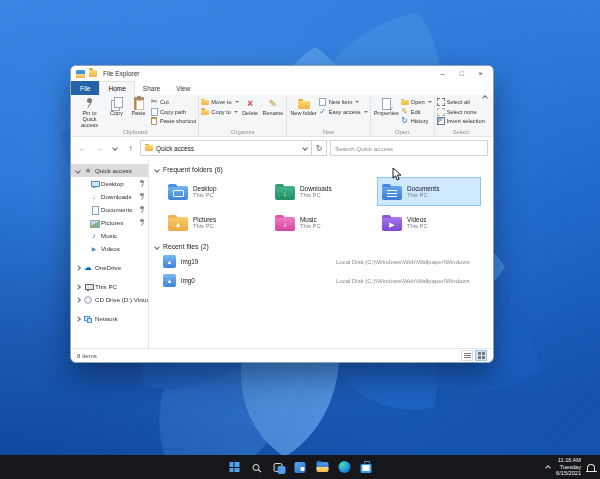 The height and width of the screenshot is (479, 600). Describe the element at coordinates (325, 262) in the screenshot. I see `recent-file-row: ▲ img19 Local Disk (C:)\Windows\Web\Wall…` at that location.